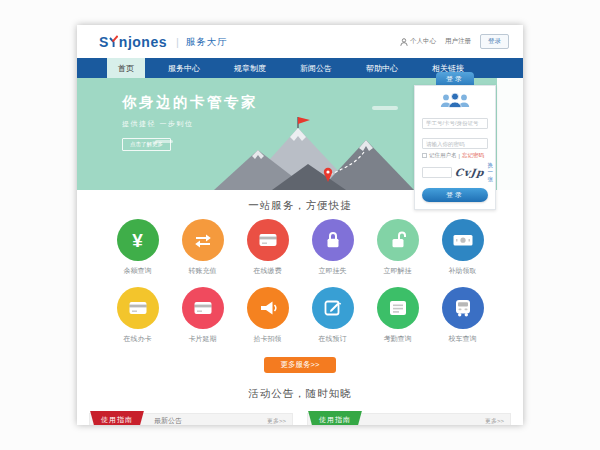 The height and width of the screenshot is (450, 600). What do you see at coordinates (203, 240) in the screenshot?
I see `transfer-icon` at bounding box center [203, 240].